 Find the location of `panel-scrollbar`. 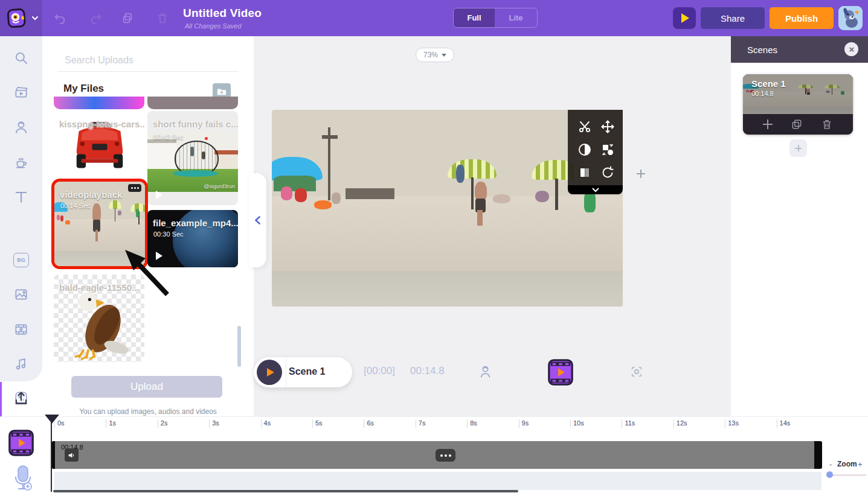

panel-scrollbar is located at coordinates (239, 346).